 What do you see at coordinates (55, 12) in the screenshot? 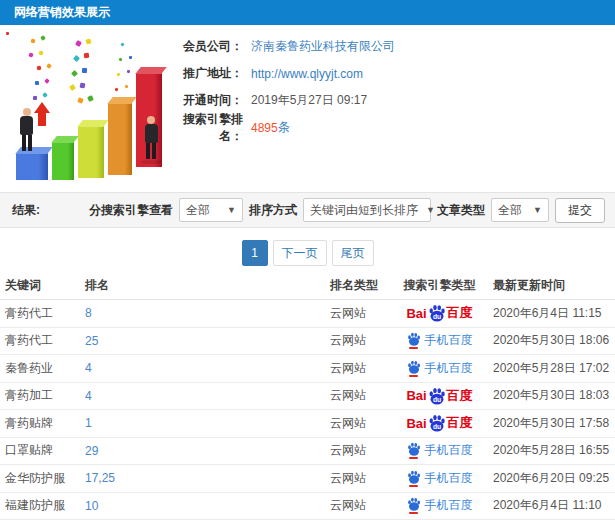
I see `page-title: 网络营销效果展示` at bounding box center [55, 12].